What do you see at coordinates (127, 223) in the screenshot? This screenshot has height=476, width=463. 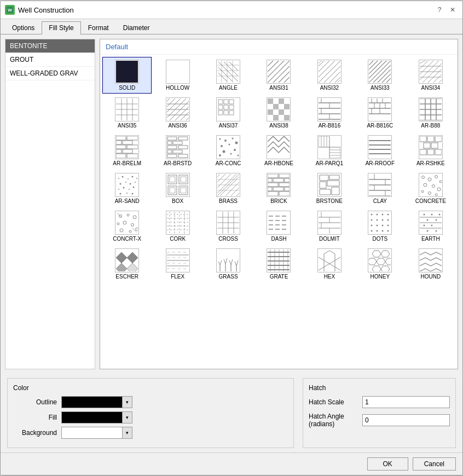 I see `pattern-icon-concrtx` at bounding box center [127, 223].